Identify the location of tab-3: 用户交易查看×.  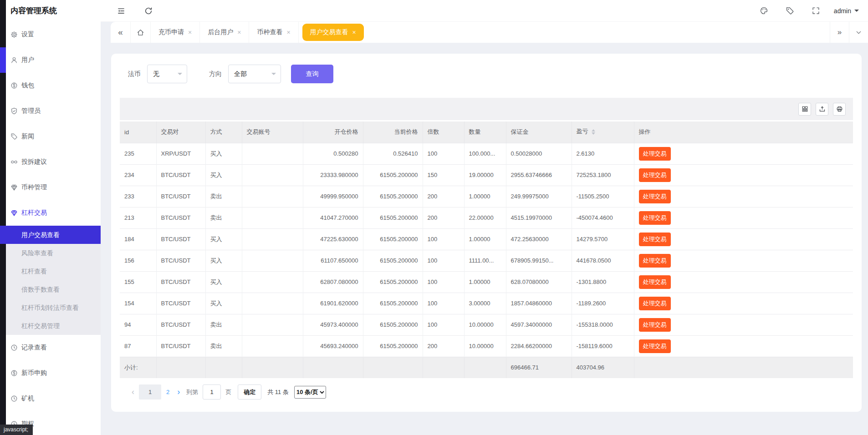
(333, 32).